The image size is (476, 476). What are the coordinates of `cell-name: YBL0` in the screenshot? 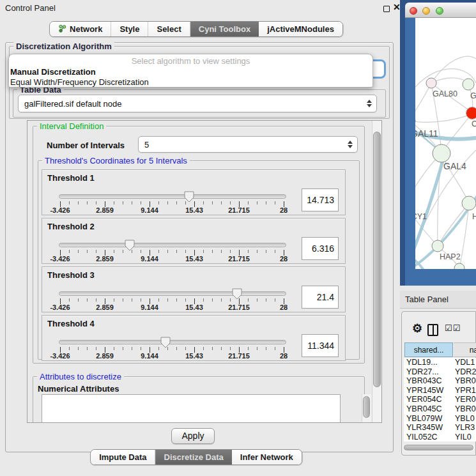 It's located at (464, 419).